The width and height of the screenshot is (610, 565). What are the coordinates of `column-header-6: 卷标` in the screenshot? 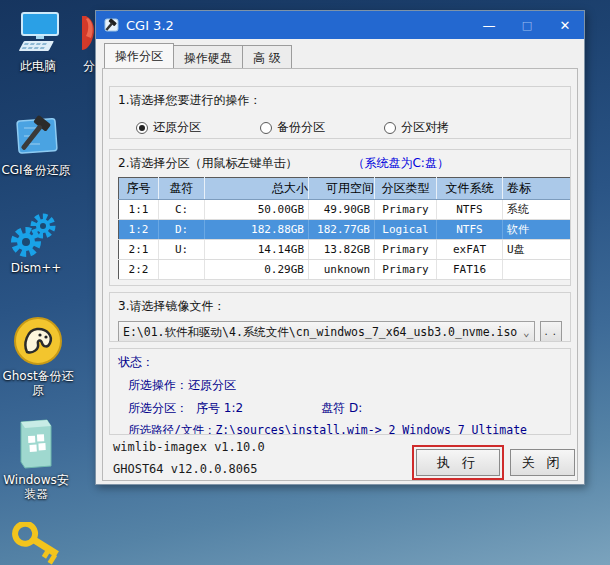 It's located at (538, 189).